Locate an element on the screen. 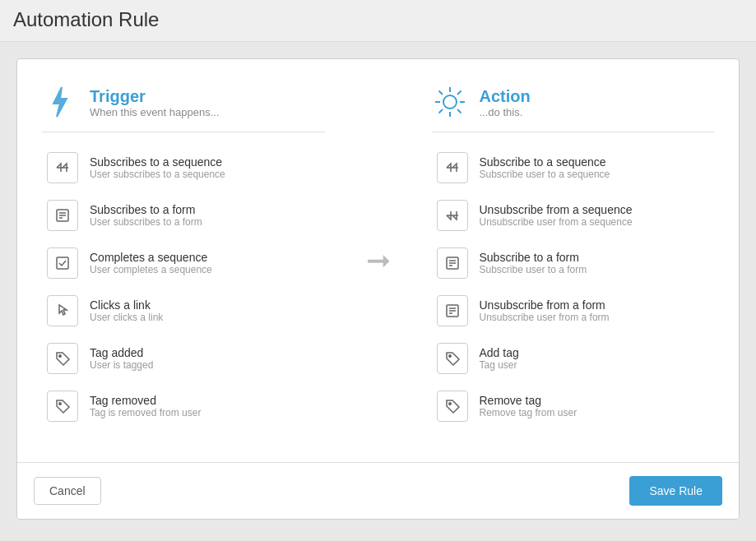 The width and height of the screenshot is (756, 541). item-text: Subscribes to a formUser subscribes to a… is located at coordinates (146, 215).